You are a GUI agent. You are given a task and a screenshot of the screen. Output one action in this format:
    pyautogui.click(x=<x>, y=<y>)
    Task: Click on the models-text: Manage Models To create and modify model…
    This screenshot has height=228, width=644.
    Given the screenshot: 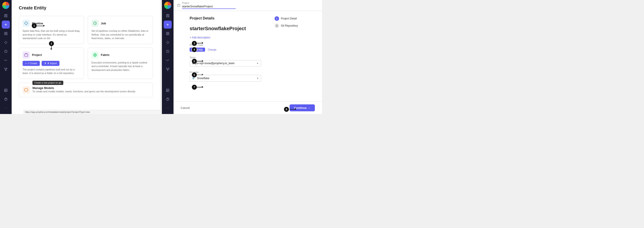 What is the action you would take?
    pyautogui.click(x=84, y=90)
    